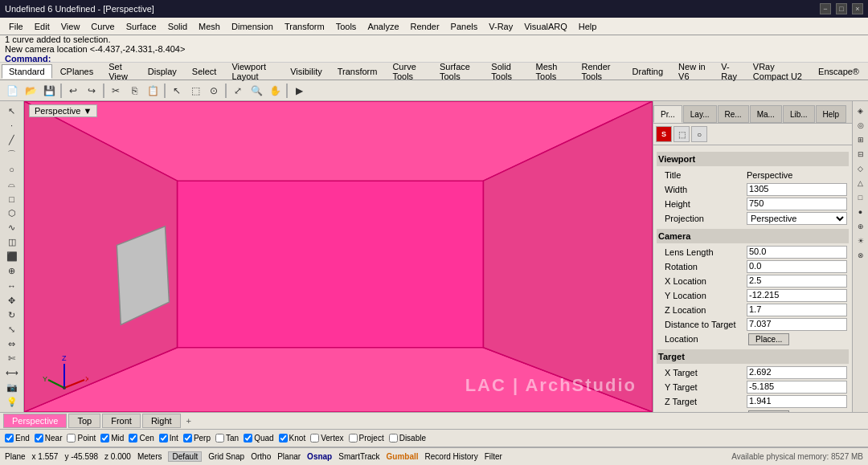  I want to click on osnap-vertex-checkbox, so click(315, 438).